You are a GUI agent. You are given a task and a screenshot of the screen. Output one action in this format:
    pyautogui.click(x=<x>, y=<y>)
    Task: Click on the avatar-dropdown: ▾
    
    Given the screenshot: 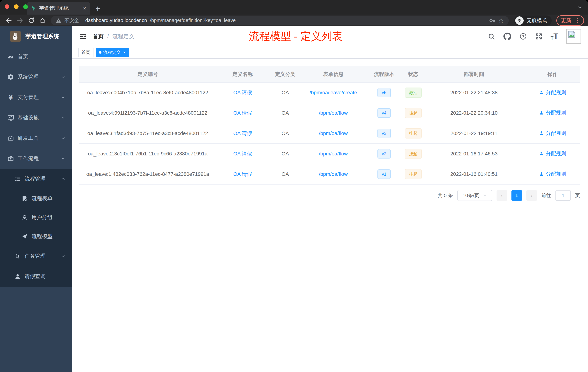 What is the action you would take?
    pyautogui.click(x=573, y=36)
    